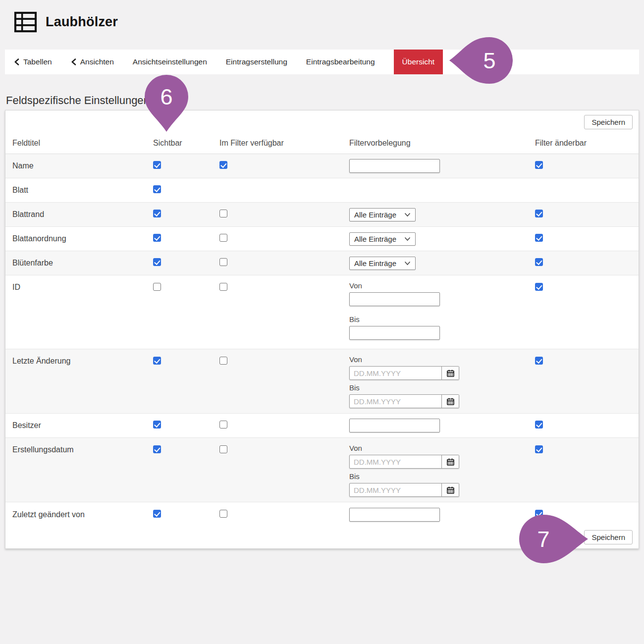 The image size is (644, 644). I want to click on filter-aenderbar-letzte-änderung-checkbox, so click(539, 361).